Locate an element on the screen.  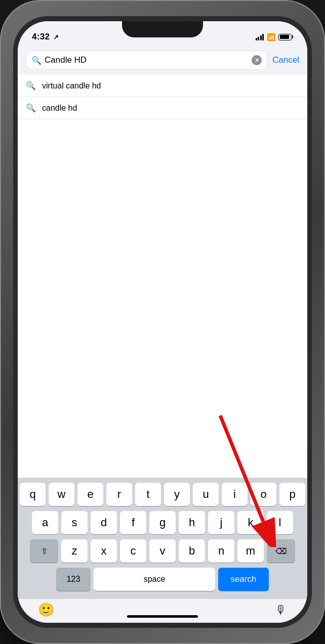
cancel-button: Cancel is located at coordinates (286, 60).